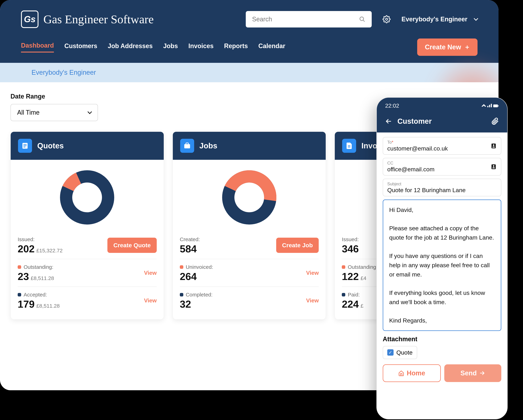 Image resolution: width=523 pixels, height=420 pixels. Describe the element at coordinates (405, 353) in the screenshot. I see `attachment-name: Quote` at that location.